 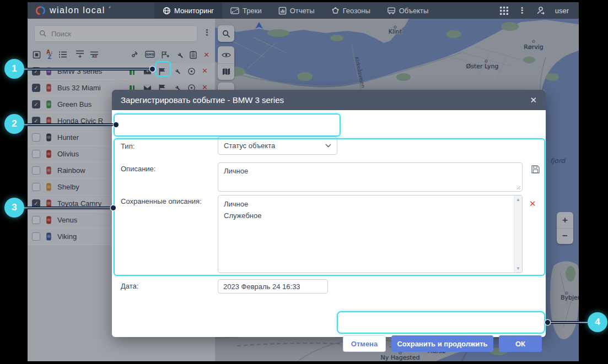 I want to click on bus-icon, so click(x=391, y=11).